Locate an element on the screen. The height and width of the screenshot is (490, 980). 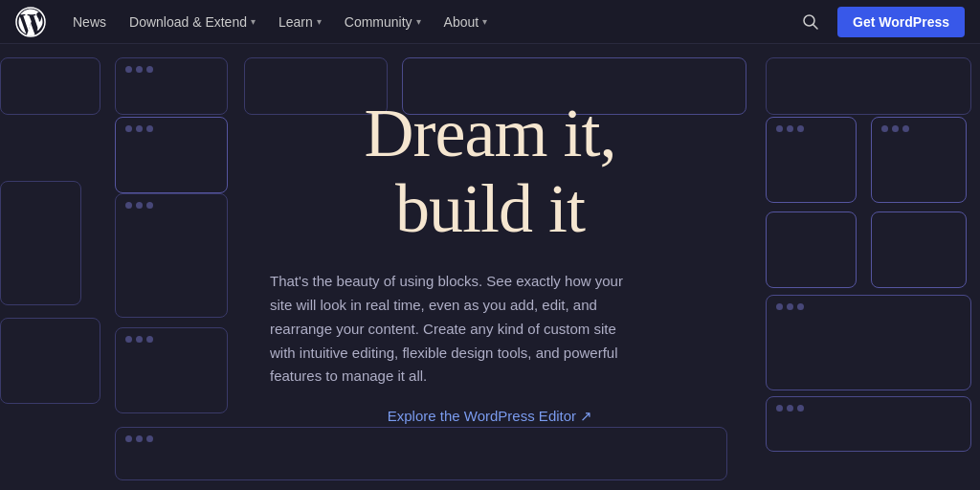
nav-item-download: Download & Extend ▾ is located at coordinates (192, 22).